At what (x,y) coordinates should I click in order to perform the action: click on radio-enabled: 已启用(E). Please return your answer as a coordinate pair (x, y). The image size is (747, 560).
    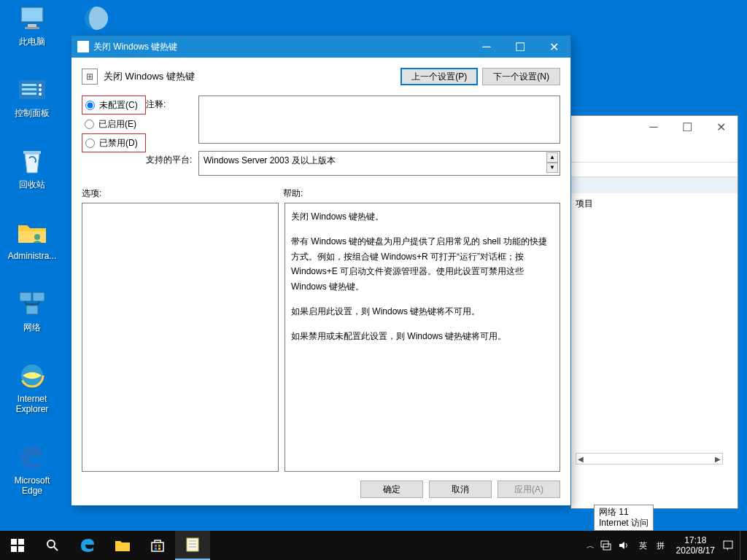
    Looking at the image, I should click on (114, 124).